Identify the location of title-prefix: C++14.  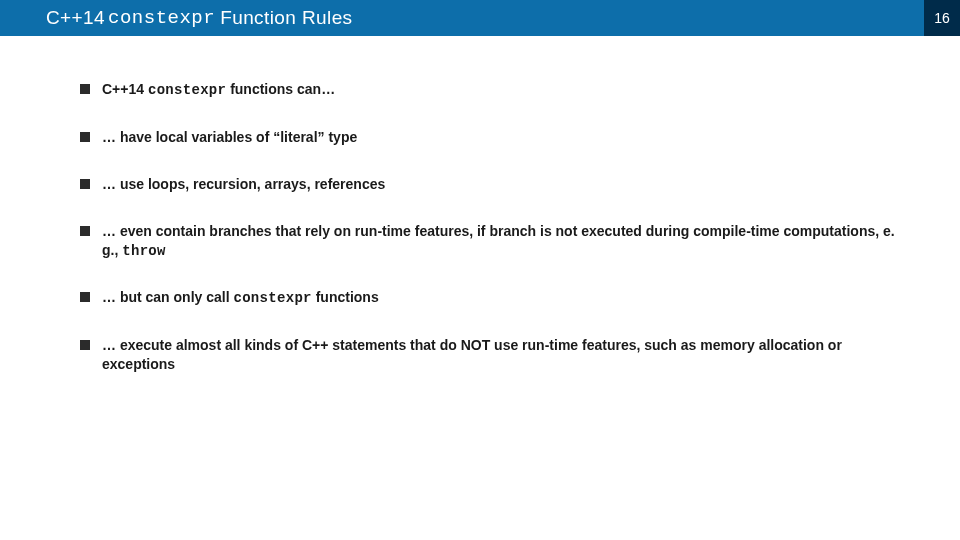
(76, 18).